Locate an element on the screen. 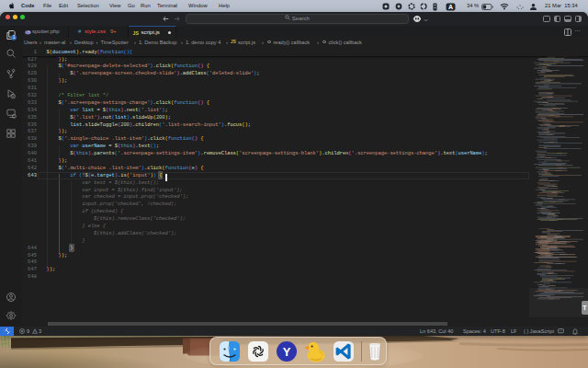 The image size is (588, 368). svg-text: 1 is located at coordinates (15, 37).